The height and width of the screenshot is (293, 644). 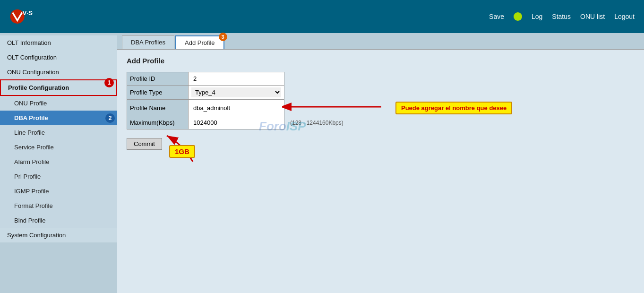 I want to click on tab-add-profile: Add Profile 3, so click(x=200, y=43).